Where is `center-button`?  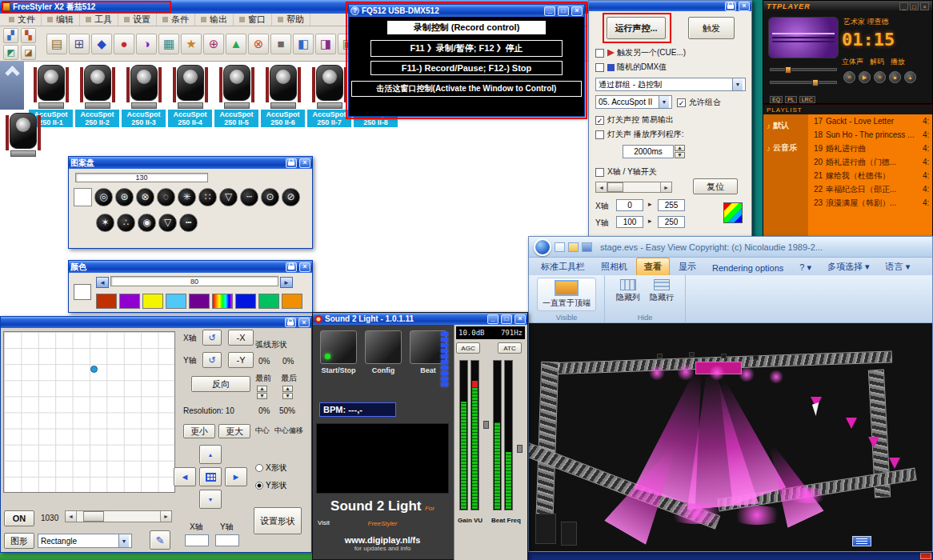 center-button is located at coordinates (210, 477).